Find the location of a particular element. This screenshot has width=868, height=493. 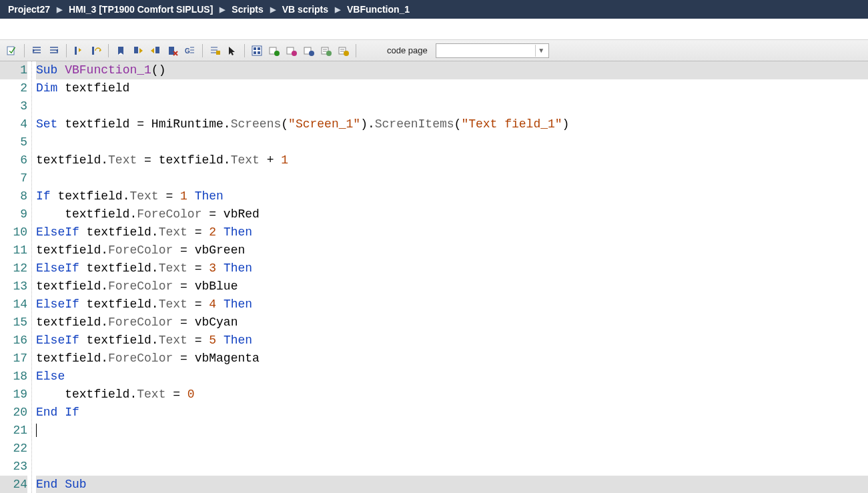

breadcrumb: Project27 ▶ HMI_3 [TP1900 Comfort SIPLUS… is located at coordinates (434, 9).